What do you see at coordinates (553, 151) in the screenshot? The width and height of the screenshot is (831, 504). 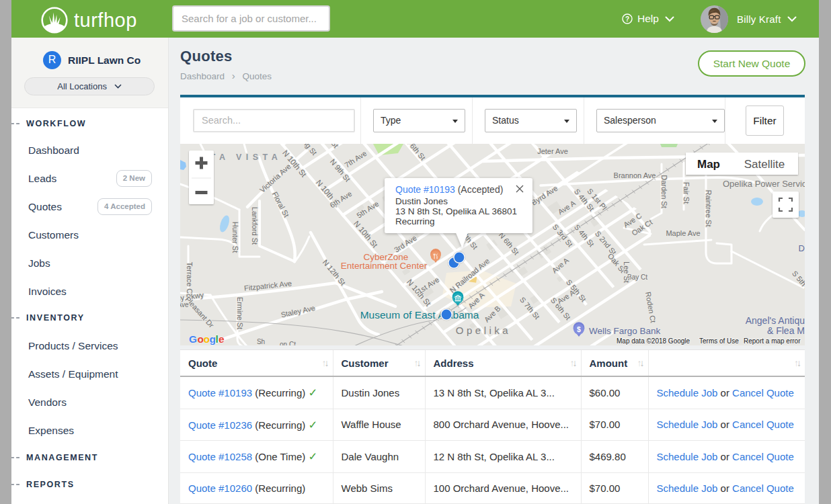 I see `svg-text: Jeter Ave` at bounding box center [553, 151].